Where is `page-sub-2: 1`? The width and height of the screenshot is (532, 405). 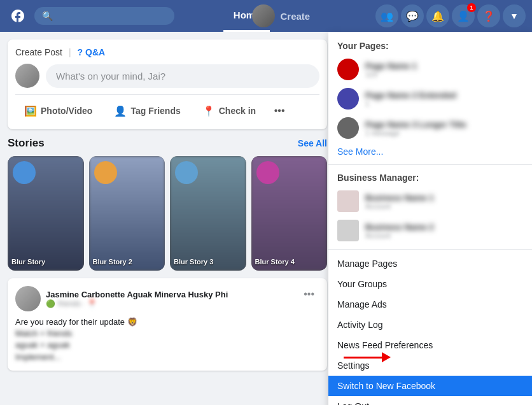 page-sub-2: 1 is located at coordinates (444, 104).